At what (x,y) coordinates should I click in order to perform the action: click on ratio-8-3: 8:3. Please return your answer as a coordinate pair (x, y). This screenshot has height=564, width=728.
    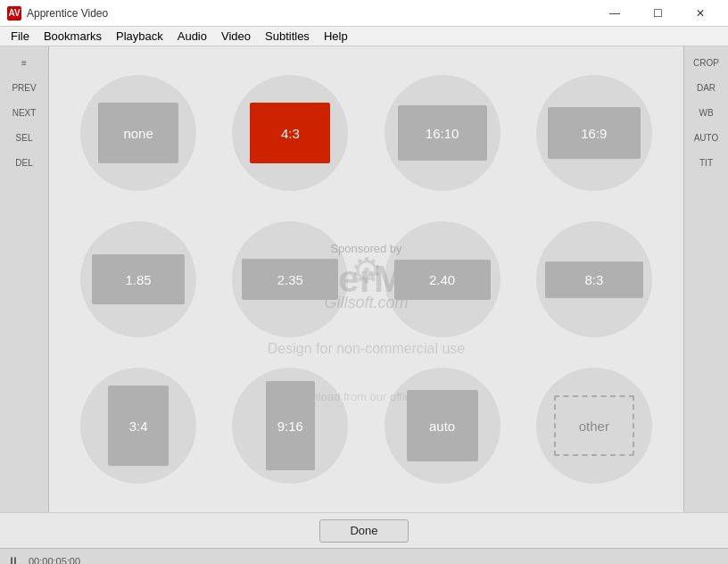
    Looking at the image, I should click on (594, 280).